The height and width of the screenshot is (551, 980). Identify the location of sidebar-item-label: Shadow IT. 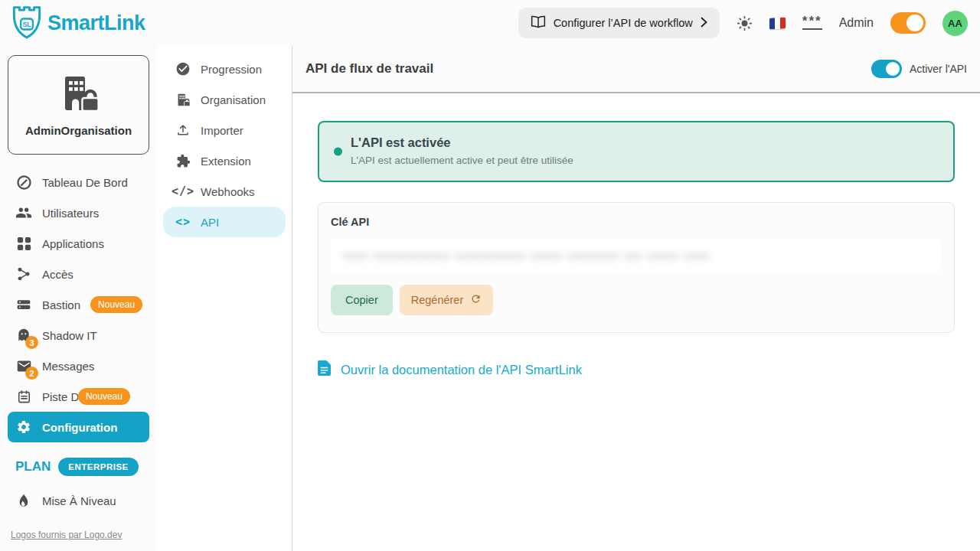
(70, 335).